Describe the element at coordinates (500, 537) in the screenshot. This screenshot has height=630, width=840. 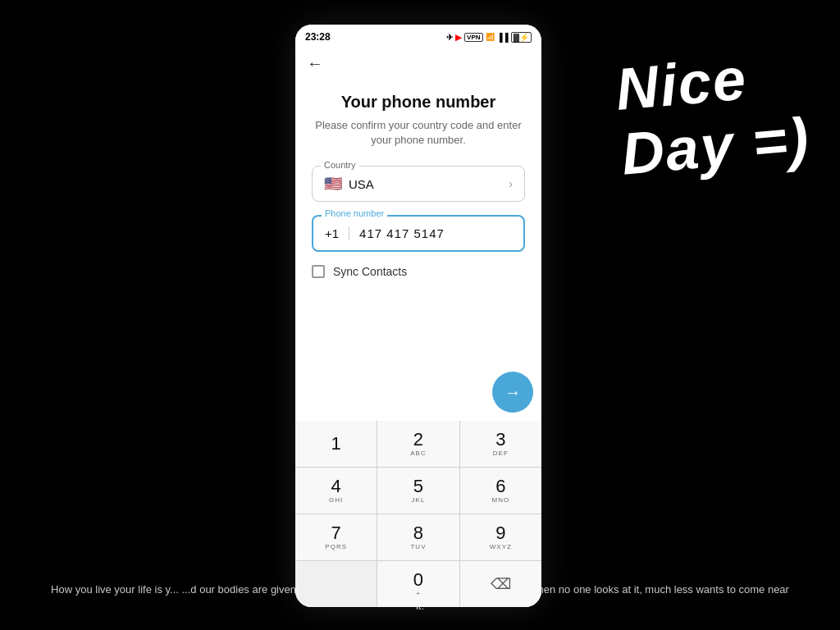
I see `numpad-key: 9WXYZ` at that location.